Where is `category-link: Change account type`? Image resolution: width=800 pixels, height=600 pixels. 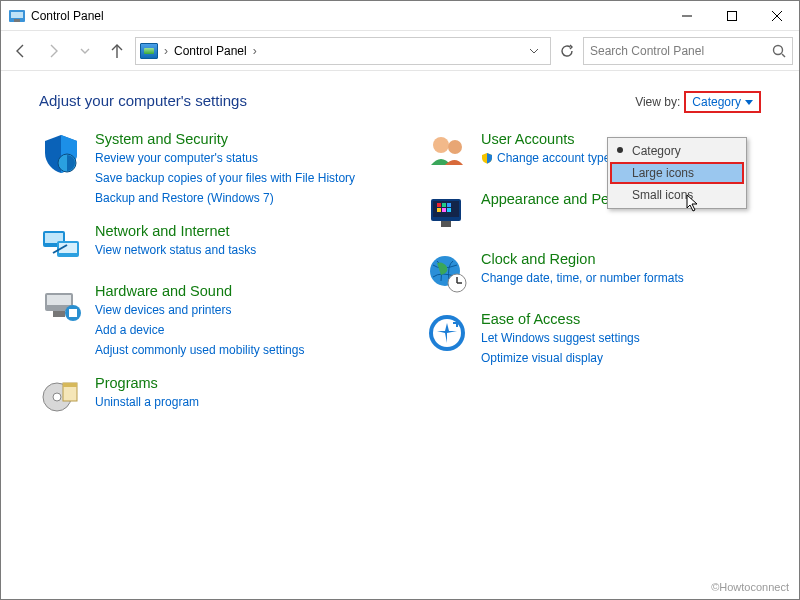 category-link: Change account type is located at coordinates (546, 158).